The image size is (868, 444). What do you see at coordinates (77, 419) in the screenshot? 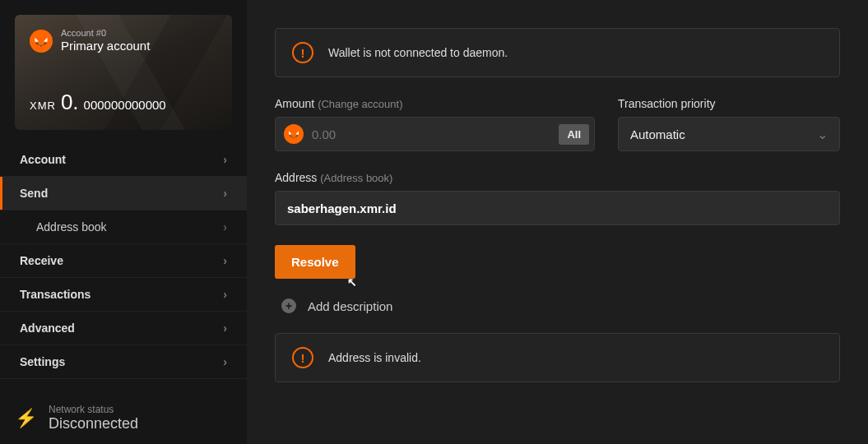
I see `network-status: ⚡ Network status Disconnected` at bounding box center [77, 419].